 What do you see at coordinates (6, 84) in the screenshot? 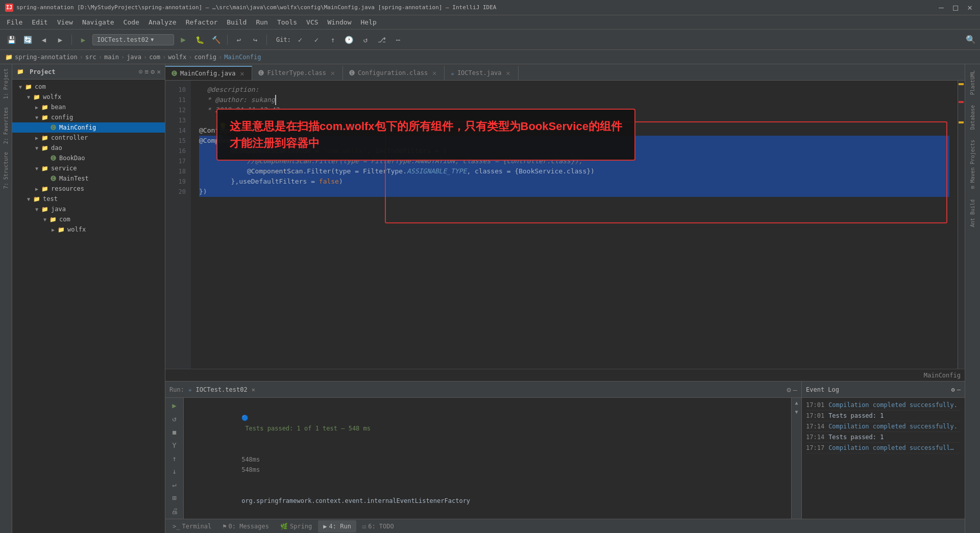
I see `project-tool-tab: 1: Project` at bounding box center [6, 84].